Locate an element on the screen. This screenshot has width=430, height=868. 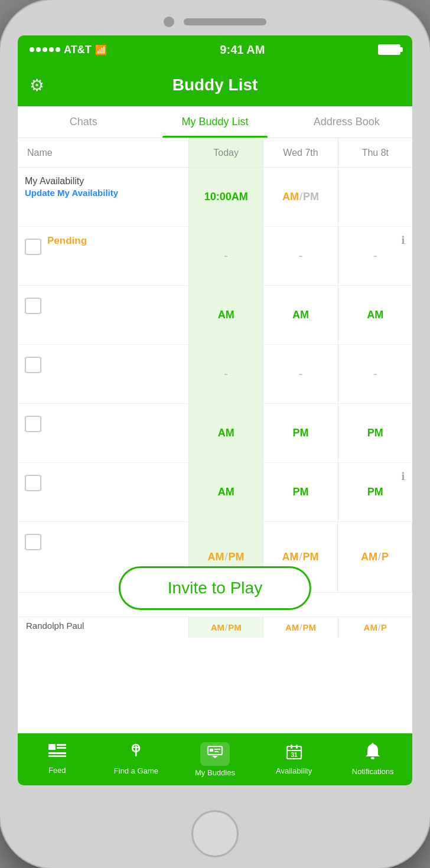
col-header-today: Today is located at coordinates (226, 152).